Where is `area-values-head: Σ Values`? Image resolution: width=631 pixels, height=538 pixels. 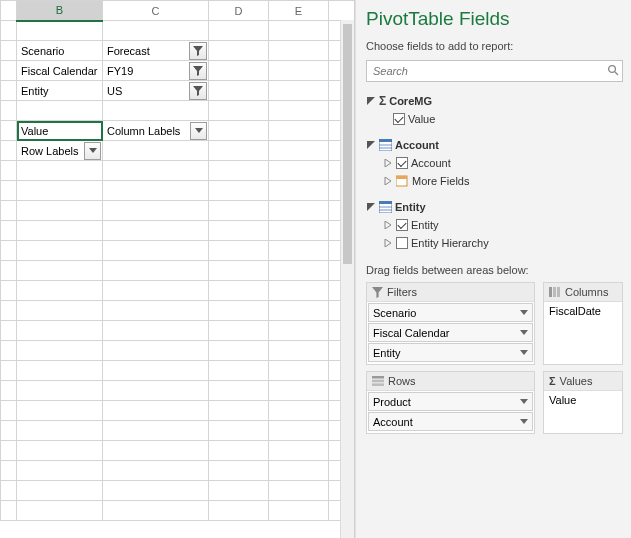
area-values-head: Σ Values is located at coordinates (583, 381).